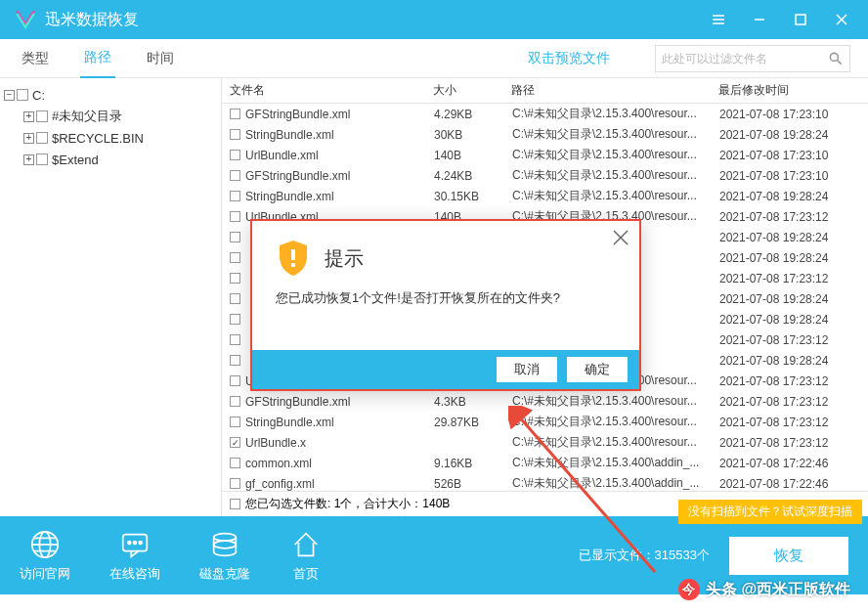 The height and width of the screenshot is (614, 868). Describe the element at coordinates (794, 155) in the screenshot. I see `file-date: 2021-07-08 17:23:10` at that location.